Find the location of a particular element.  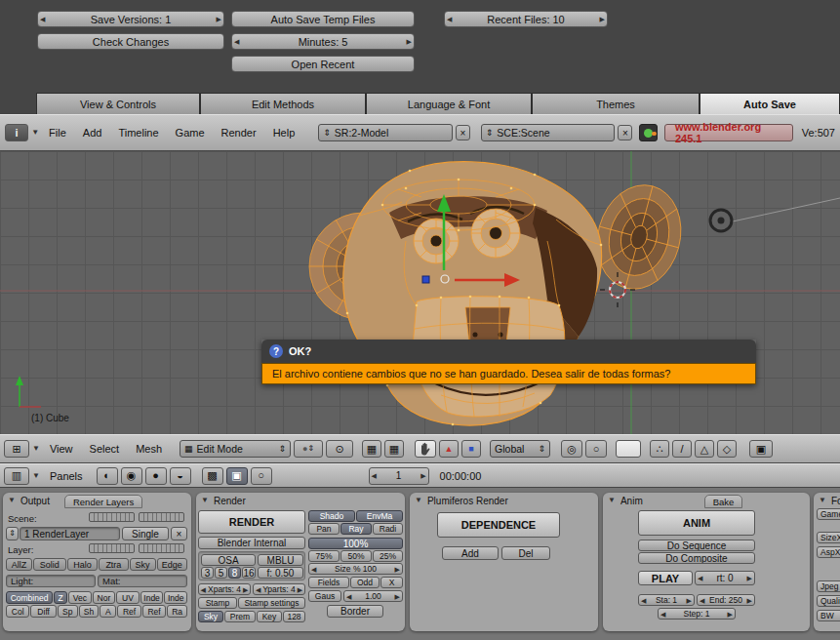

odd-toggle: Odd is located at coordinates (365, 582).